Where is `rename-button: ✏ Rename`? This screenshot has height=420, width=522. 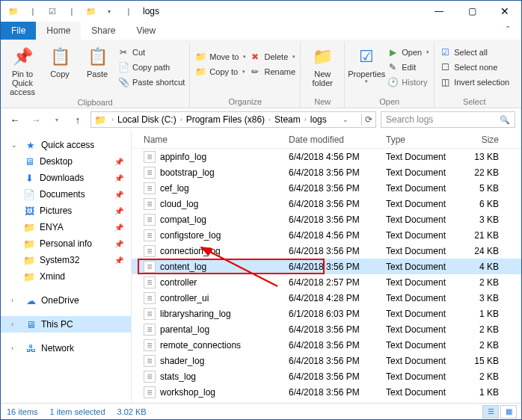 rename-button: ✏ Rename is located at coordinates (272, 72).